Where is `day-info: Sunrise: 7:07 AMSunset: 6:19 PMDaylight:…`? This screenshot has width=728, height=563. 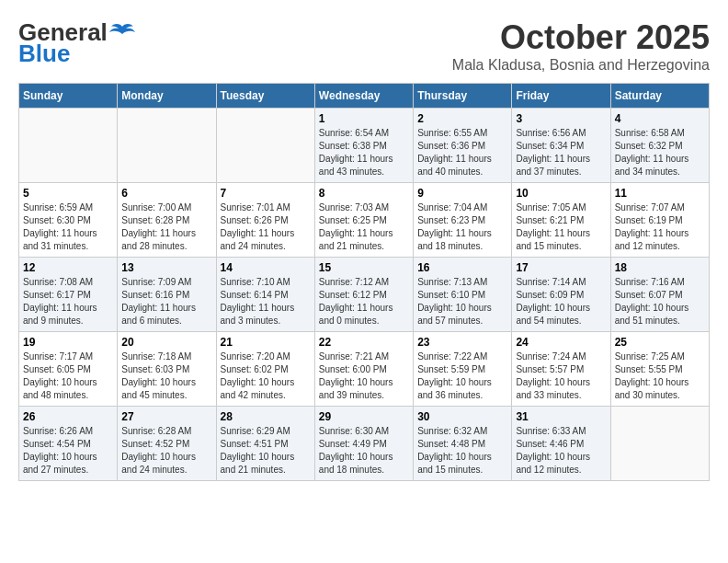 day-info: Sunrise: 7:07 AMSunset: 6:19 PMDaylight:… is located at coordinates (660, 227).